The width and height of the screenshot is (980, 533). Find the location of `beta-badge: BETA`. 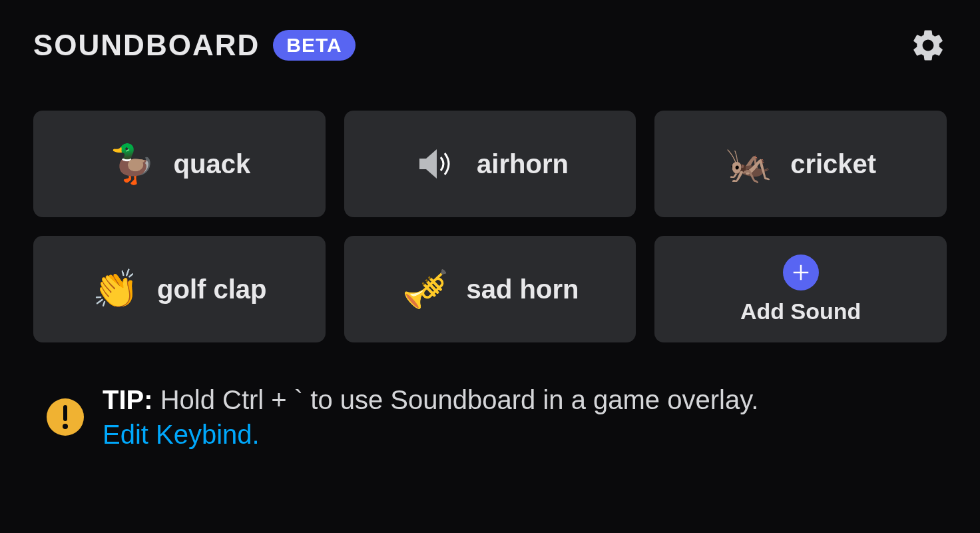

beta-badge: BETA is located at coordinates (314, 45).